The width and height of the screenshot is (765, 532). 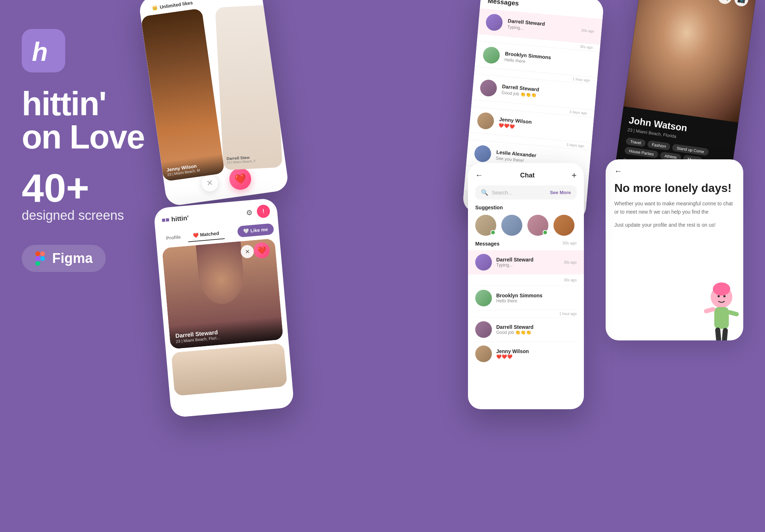 I want to click on article-body: Whether you want to make meaningful conn…, so click(x=674, y=214).